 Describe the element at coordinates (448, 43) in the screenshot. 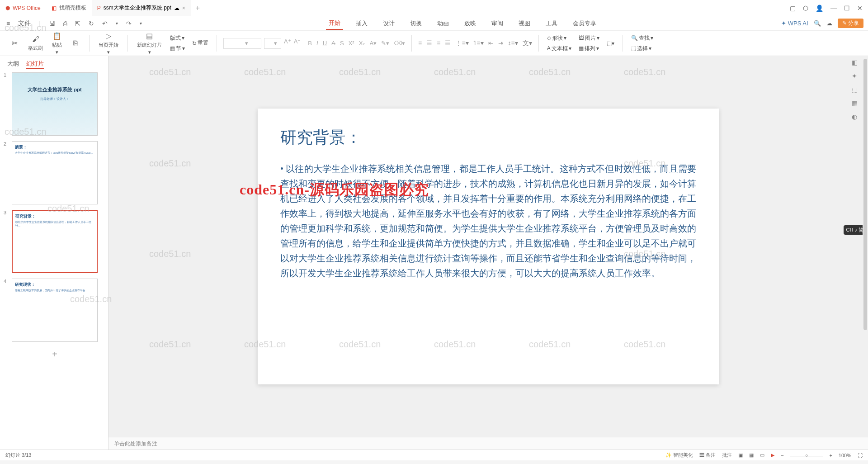

I see `justify-icon: ☰` at that location.